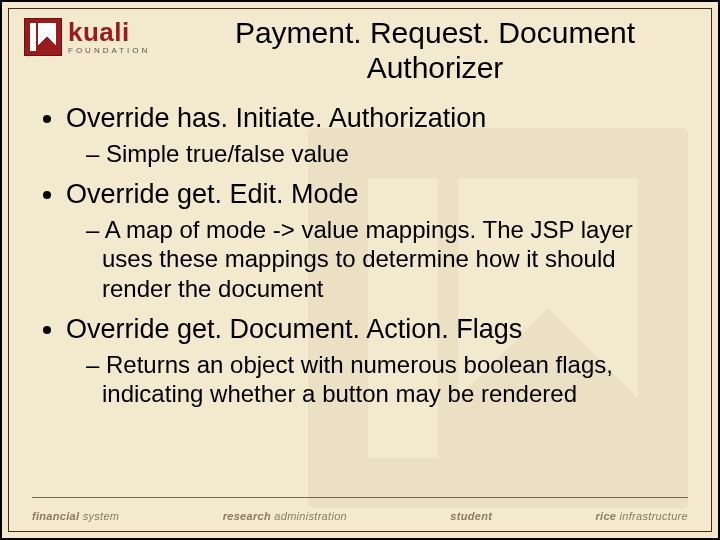 The height and width of the screenshot is (540, 720). What do you see at coordinates (387, 154) in the screenshot?
I see `bullet-1-sub-1: Simple true/false value` at bounding box center [387, 154].